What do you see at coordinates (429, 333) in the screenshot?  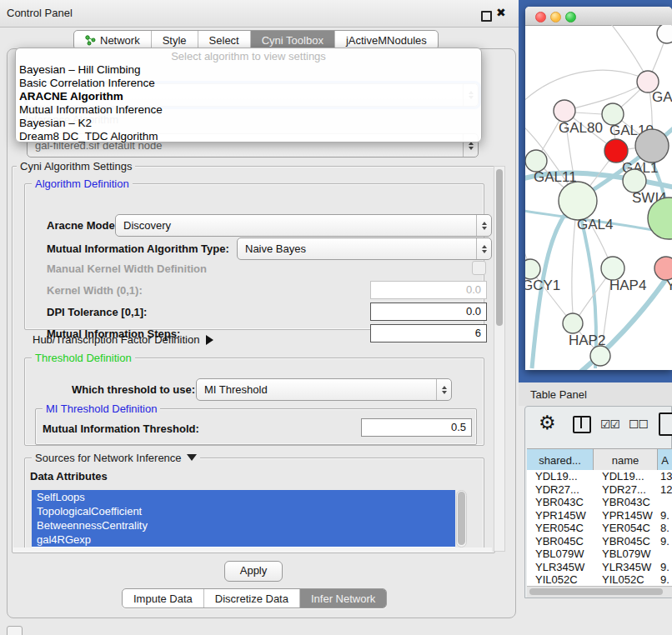 I see `mi-steps-field: 6` at bounding box center [429, 333].